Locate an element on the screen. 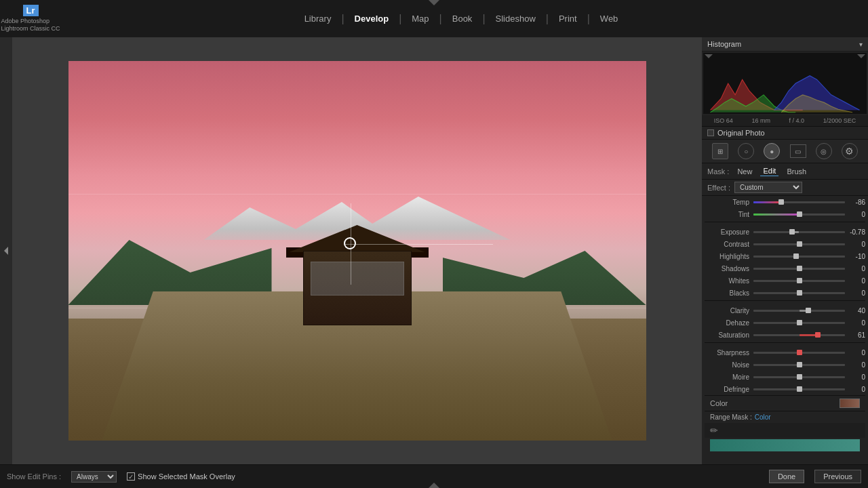 This screenshot has width=868, height=488. moire-slider-row: Moire 0 is located at coordinates (785, 377).